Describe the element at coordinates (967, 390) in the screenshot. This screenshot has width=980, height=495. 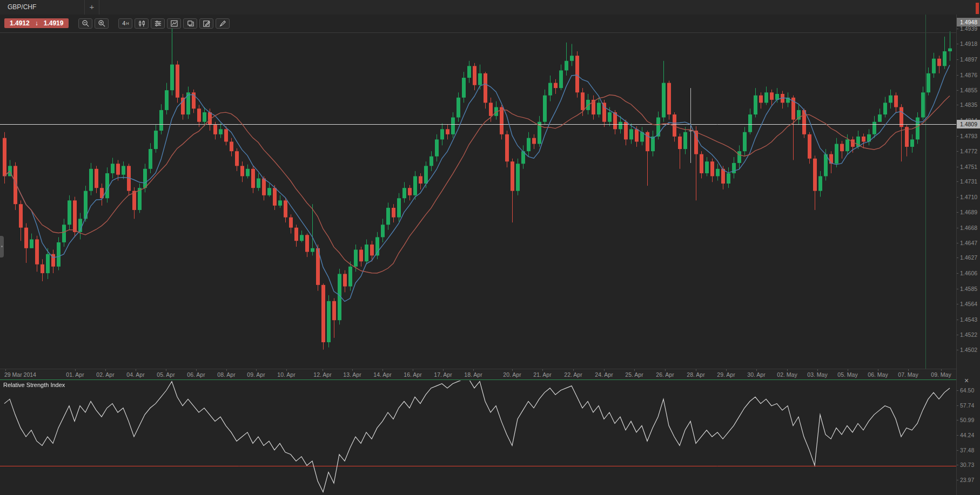
I see `rsi-tick-label: 64.50` at that location.